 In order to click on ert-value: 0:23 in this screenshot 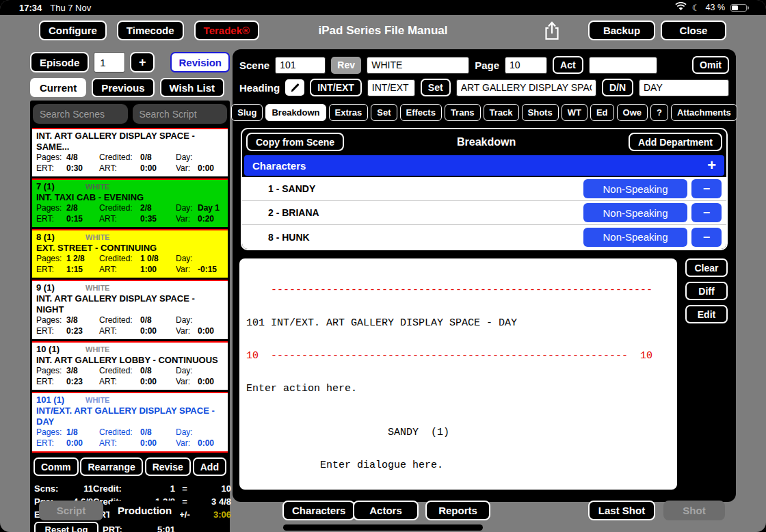, I will do `click(75, 331)`.